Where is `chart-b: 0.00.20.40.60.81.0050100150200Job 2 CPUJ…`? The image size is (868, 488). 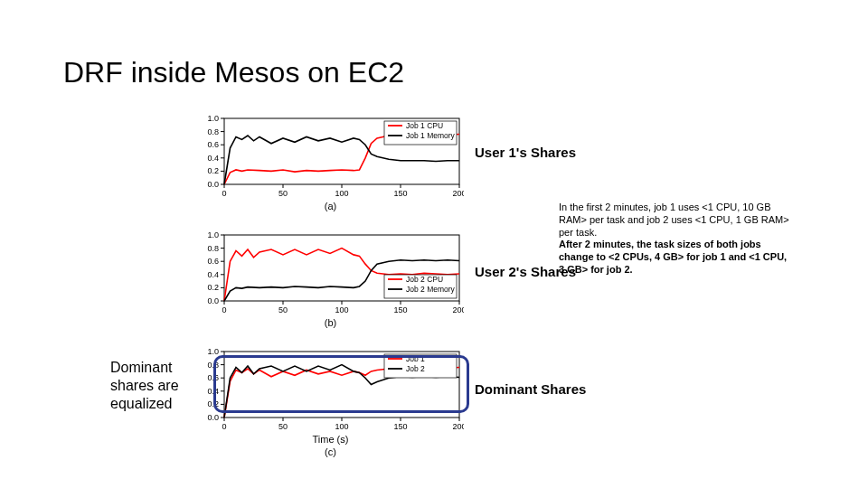
chart-b: 0.00.20.40.60.81.0050100150200Job 2 CPUJ… is located at coordinates (331, 277).